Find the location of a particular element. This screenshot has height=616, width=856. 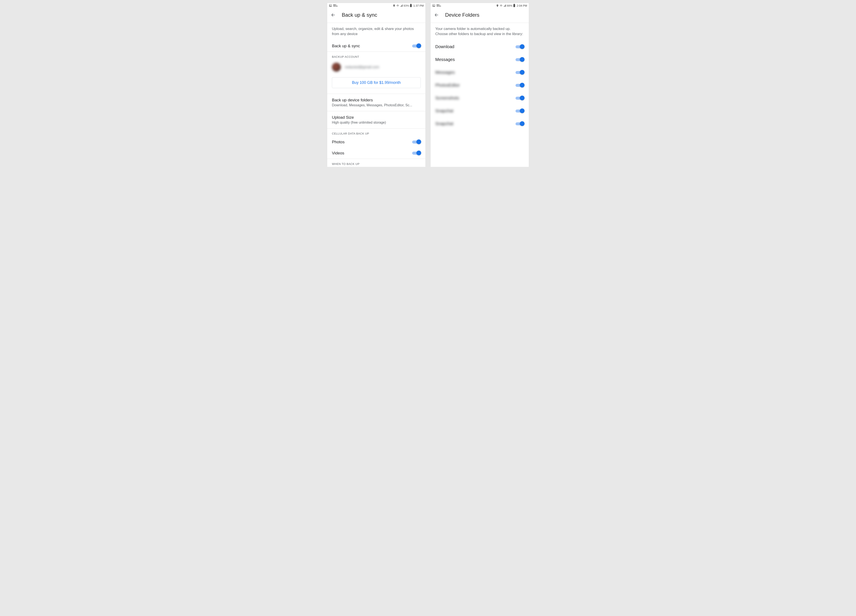

upload-size-subtitle: High quality (free unlimited storage) is located at coordinates (376, 123).